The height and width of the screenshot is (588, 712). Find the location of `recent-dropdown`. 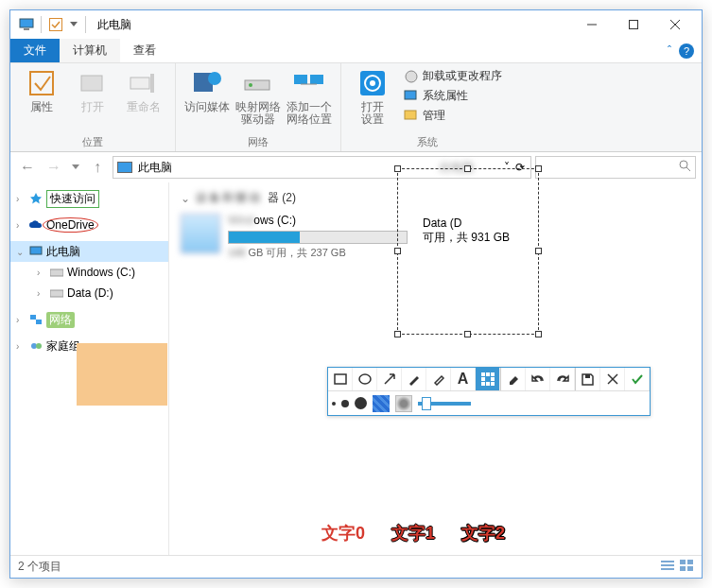

recent-dropdown is located at coordinates (76, 167).